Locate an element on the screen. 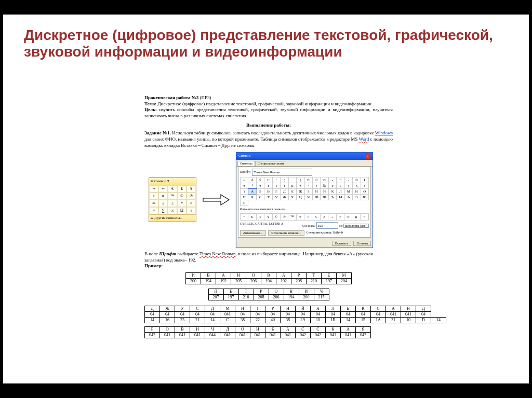  char-cell: № is located at coordinates (324, 186).